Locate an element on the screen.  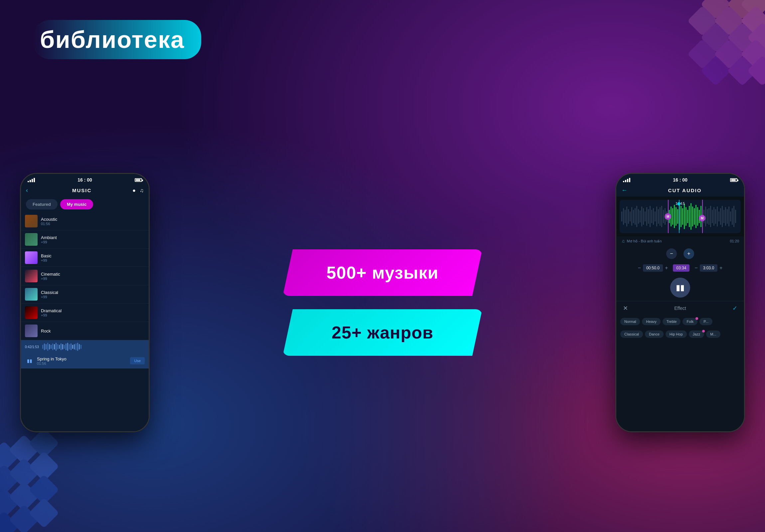
playing-progress: 0:42/1:53 is located at coordinates (32, 347).